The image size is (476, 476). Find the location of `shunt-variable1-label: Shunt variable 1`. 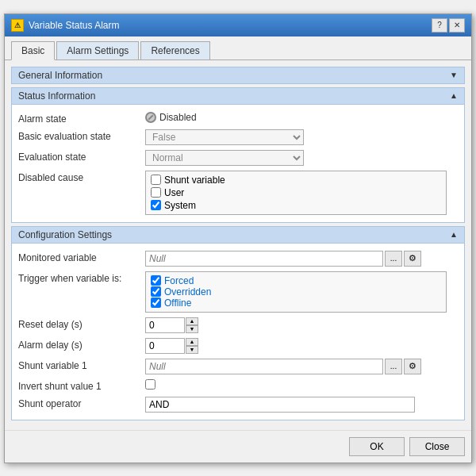

shunt-variable1-label: Shunt variable 1 is located at coordinates (82, 365).